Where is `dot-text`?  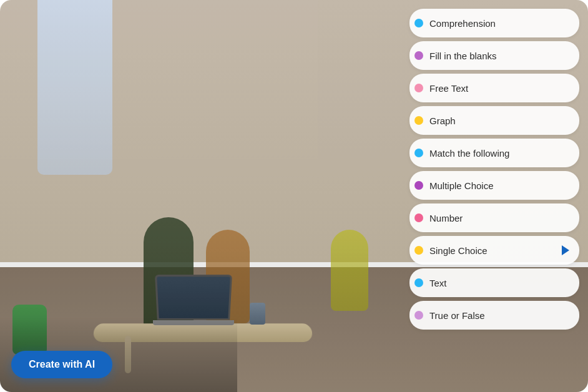
dot-text is located at coordinates (419, 283).